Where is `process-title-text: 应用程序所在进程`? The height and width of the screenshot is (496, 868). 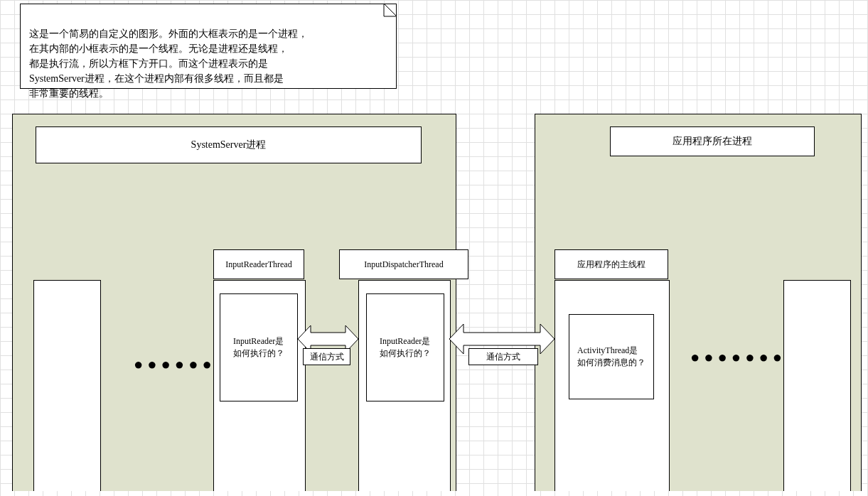
process-title-text: 应用程序所在进程 is located at coordinates (712, 141).